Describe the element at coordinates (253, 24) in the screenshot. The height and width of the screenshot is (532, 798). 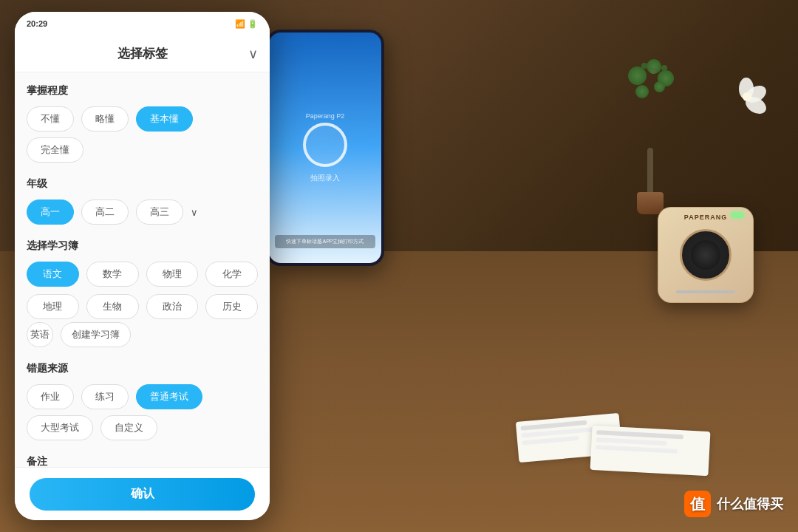
I see `battery-icon: 🔋` at that location.